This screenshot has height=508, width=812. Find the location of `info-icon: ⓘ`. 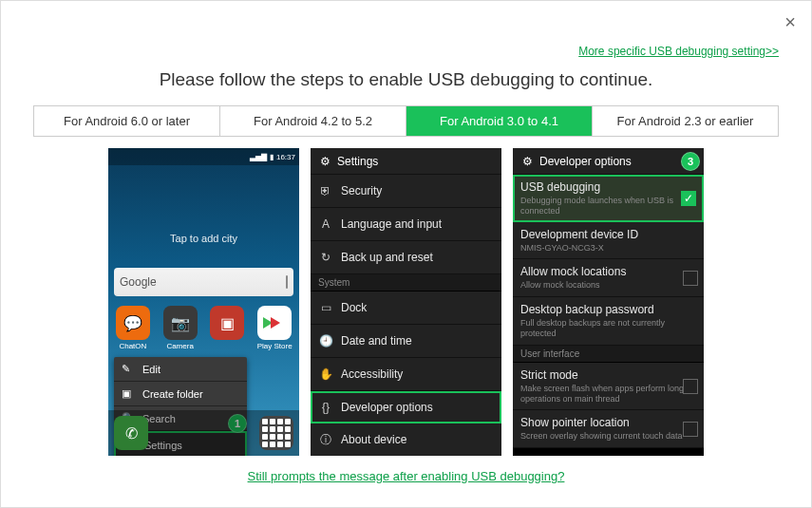

info-icon: ⓘ is located at coordinates (326, 440).